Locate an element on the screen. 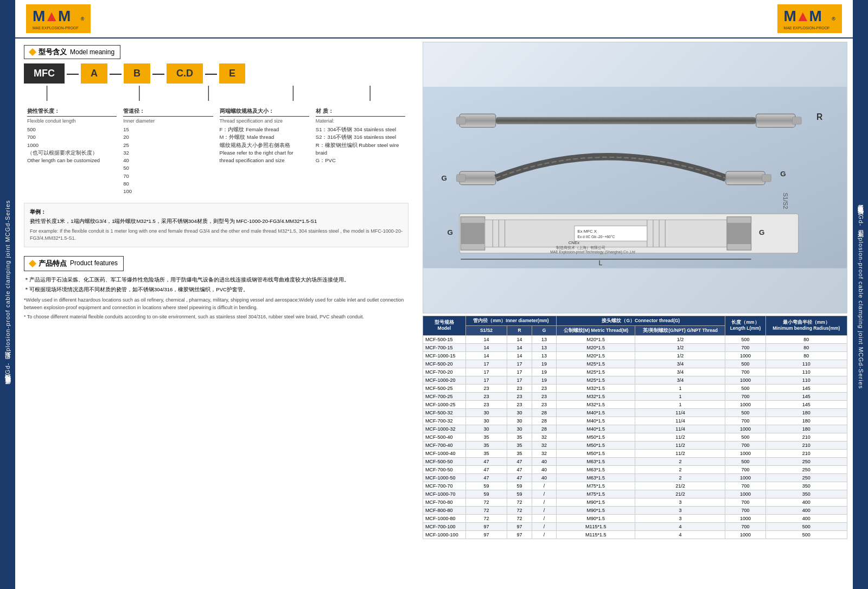  table-row: MCF-1000-20171719M25*1.53/41000110 is located at coordinates (635, 380).